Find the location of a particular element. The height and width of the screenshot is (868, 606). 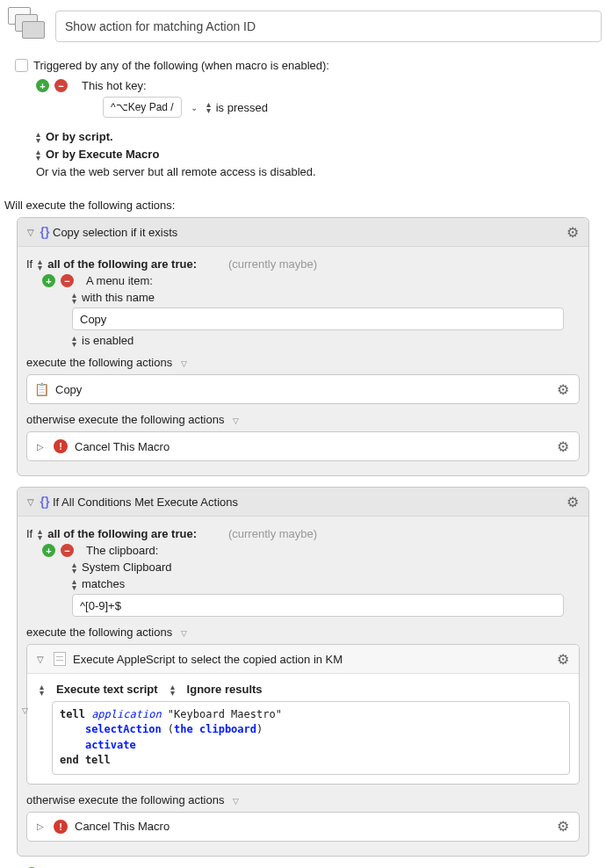

clipboard-icon: 📋 is located at coordinates (41, 389).